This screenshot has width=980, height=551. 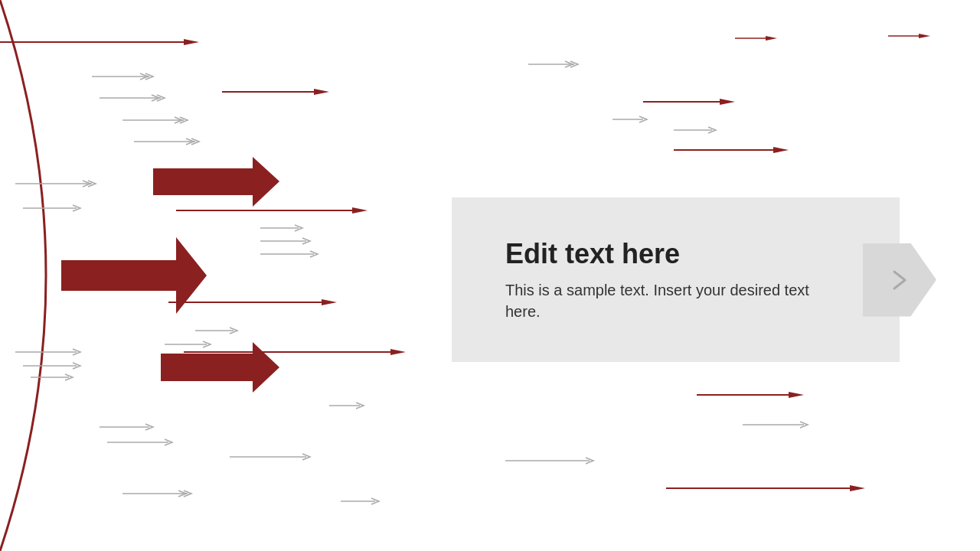 I want to click on chevron-right-icon, so click(x=900, y=280).